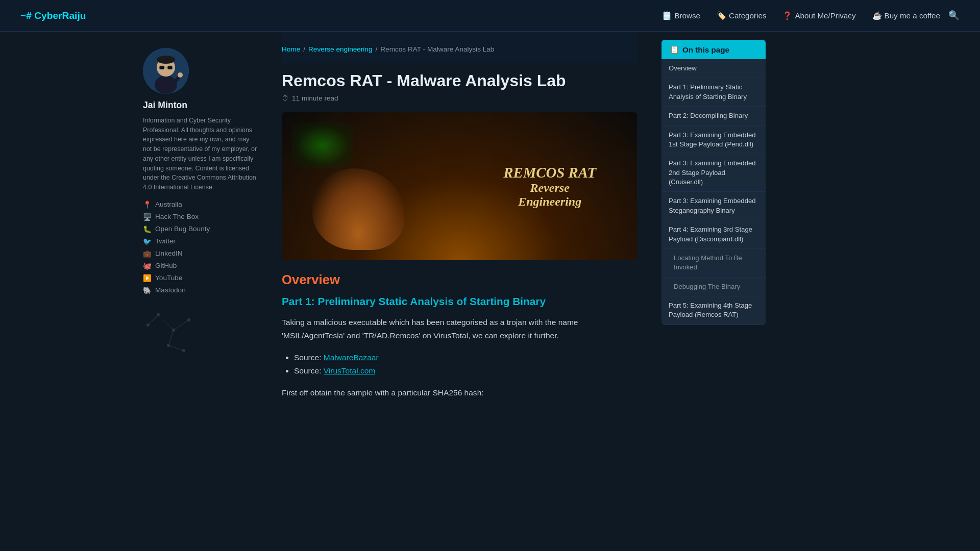  I want to click on hero-image: REMCOS RAT Reverse Engineering, so click(459, 186).